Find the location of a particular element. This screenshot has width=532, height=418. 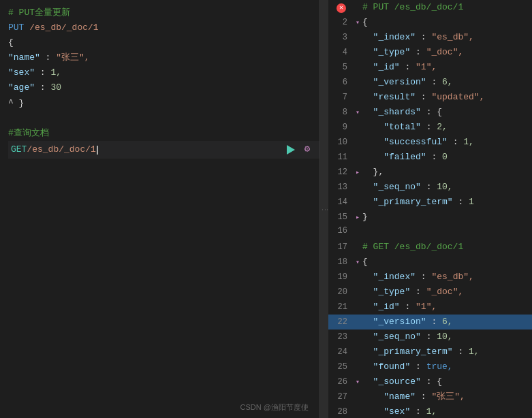

num-token: 6, is located at coordinates (448, 321).